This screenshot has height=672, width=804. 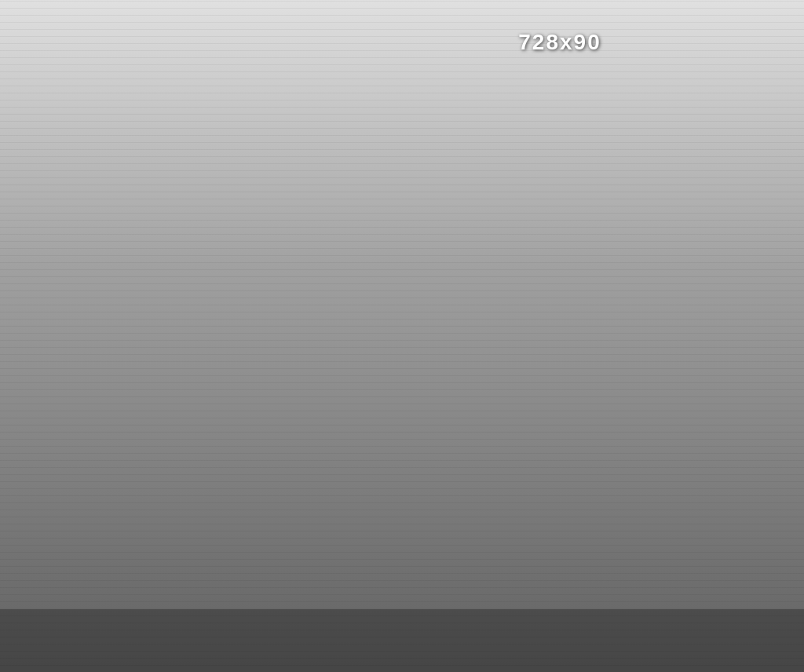 I want to click on ad-label: 728x90, so click(x=560, y=42).